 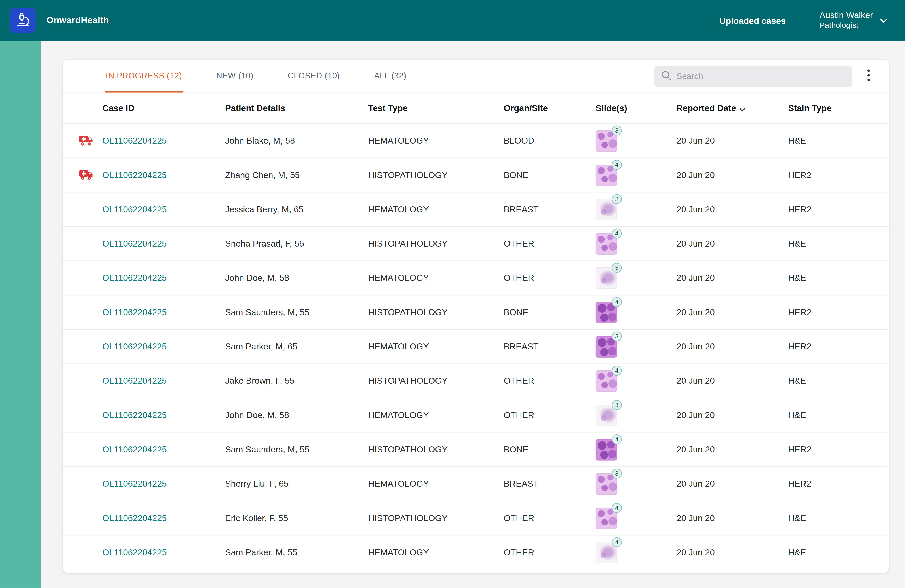 I want to click on tab-in-progress: IN PROGRESS (12), so click(x=144, y=76).